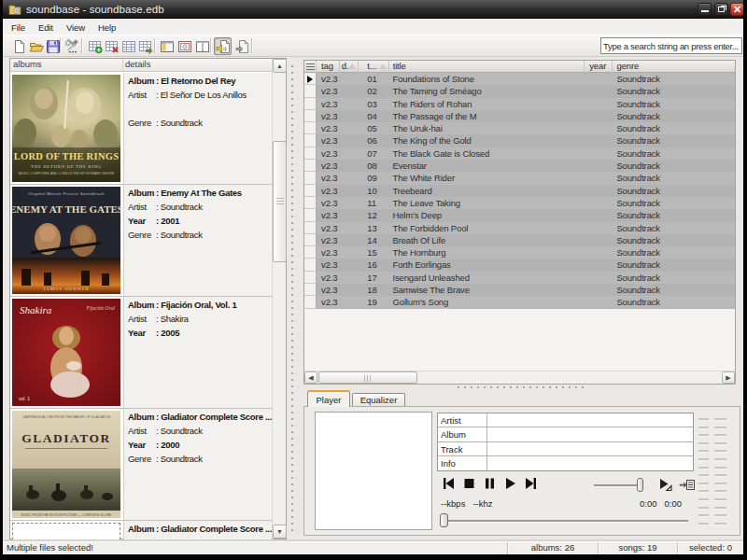  I want to click on info-value-track, so click(590, 449).